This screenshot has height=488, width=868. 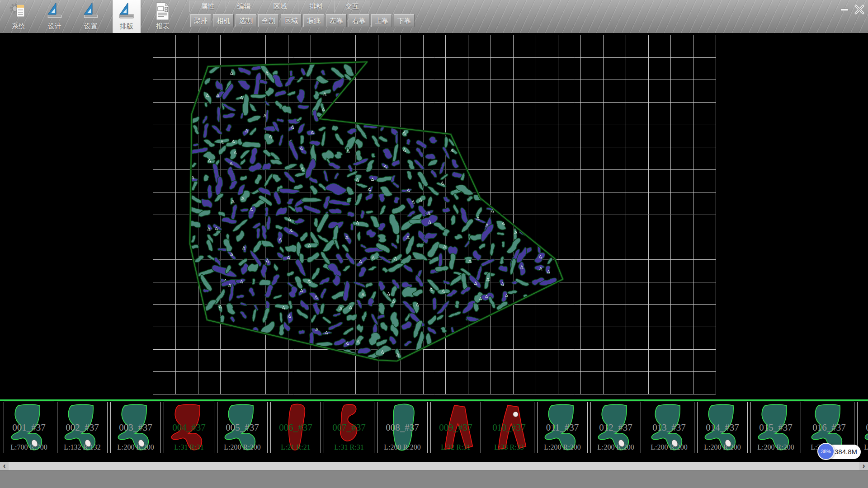 I want to click on part-name-label: 017_#37, so click(x=863, y=427).